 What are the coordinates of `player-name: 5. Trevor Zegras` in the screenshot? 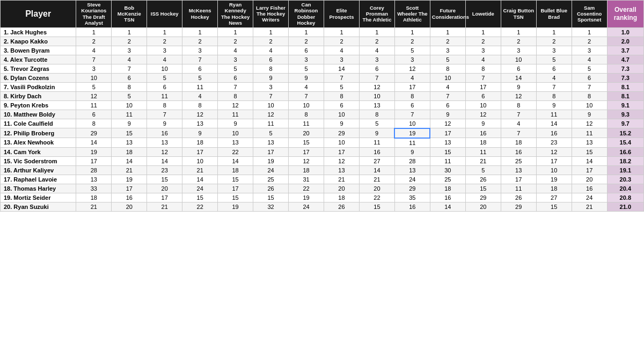 It's located at (39, 69).